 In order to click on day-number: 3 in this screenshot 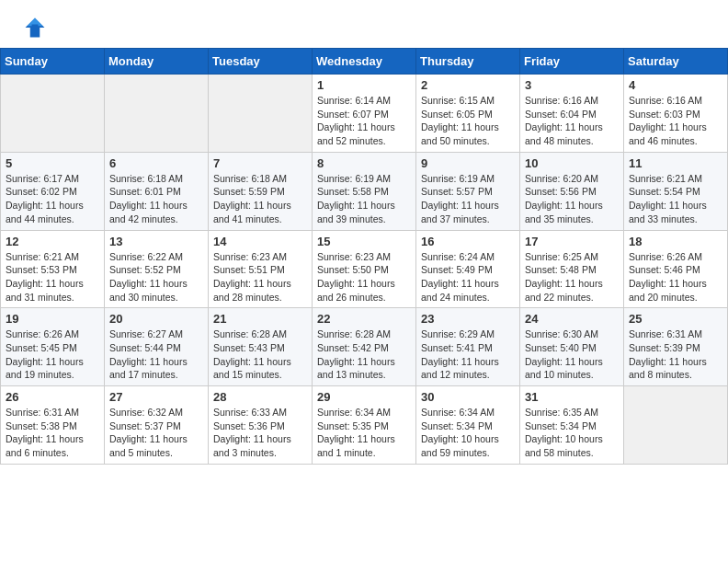, I will do `click(572, 85)`.